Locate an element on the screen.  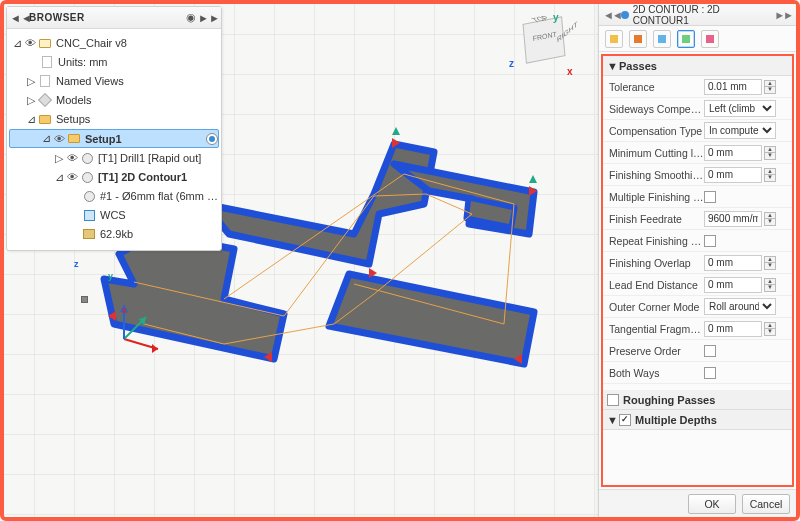
bothways-checkbox is located at coordinates (710, 373).